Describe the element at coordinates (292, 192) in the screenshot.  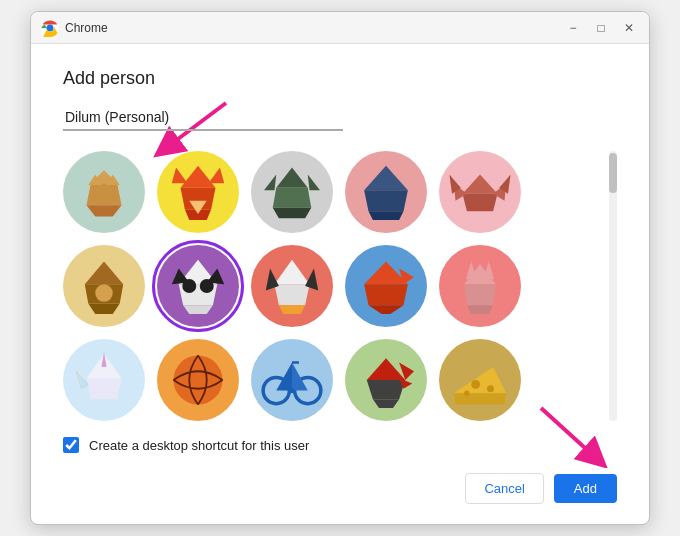
I see `avatar-dragon` at that location.